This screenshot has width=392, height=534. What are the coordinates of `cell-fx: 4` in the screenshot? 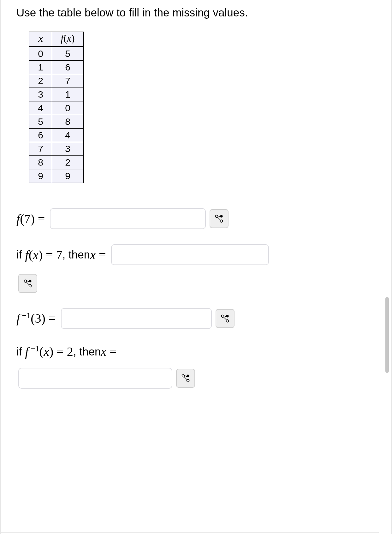 It's located at (68, 135).